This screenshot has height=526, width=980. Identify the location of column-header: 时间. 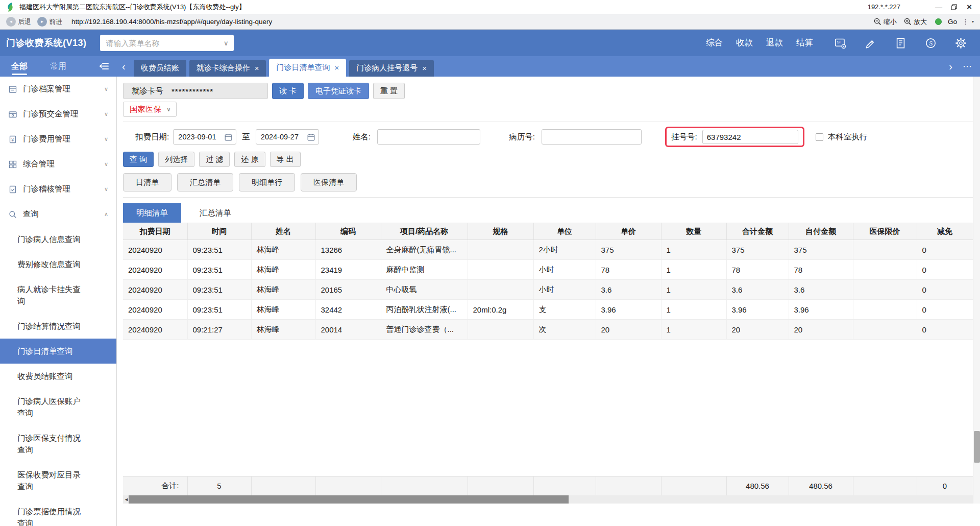
(219, 232).